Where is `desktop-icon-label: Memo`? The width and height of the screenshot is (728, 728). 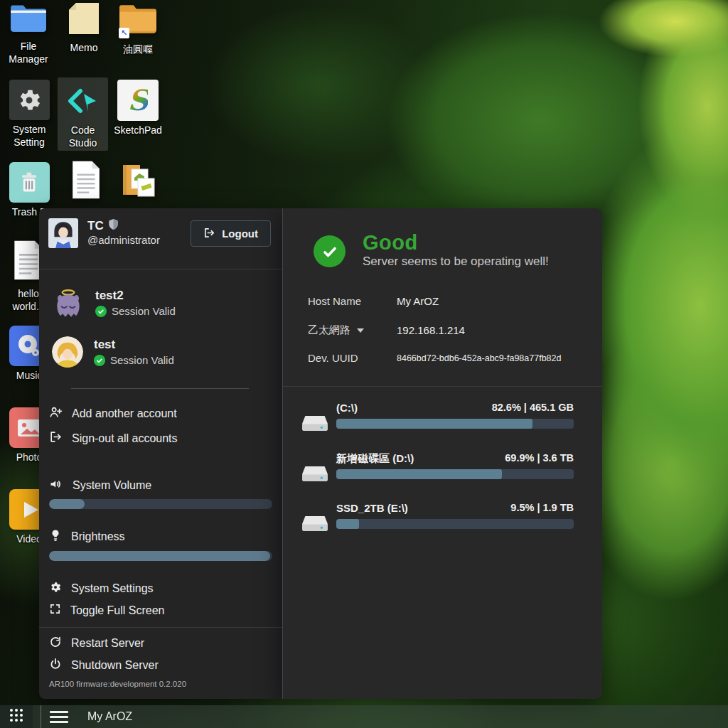 desktop-icon-label: Memo is located at coordinates (84, 48).